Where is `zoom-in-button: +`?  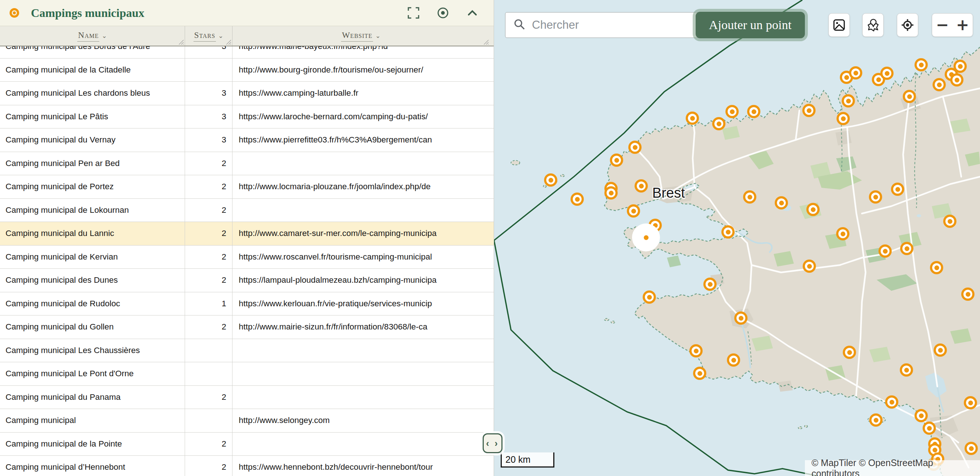 zoom-in-button: + is located at coordinates (963, 25).